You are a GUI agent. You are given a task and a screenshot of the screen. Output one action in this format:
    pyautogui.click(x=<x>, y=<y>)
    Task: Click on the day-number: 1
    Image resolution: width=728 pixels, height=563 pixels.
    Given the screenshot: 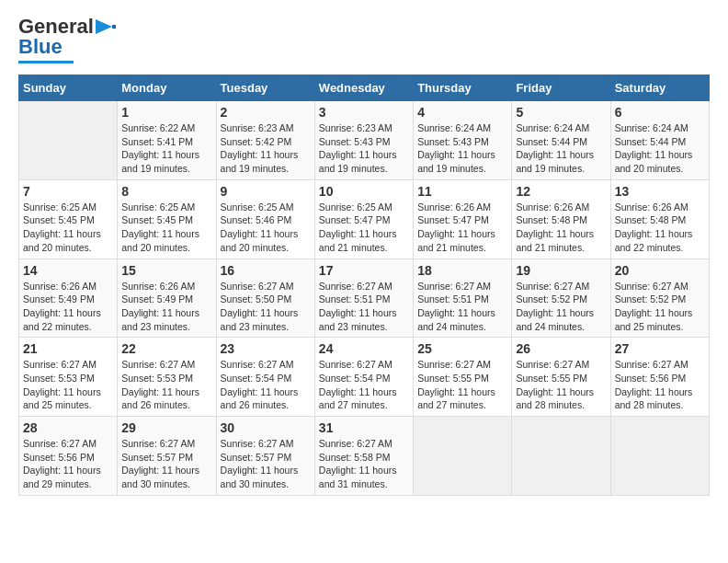 What is the action you would take?
    pyautogui.click(x=166, y=112)
    